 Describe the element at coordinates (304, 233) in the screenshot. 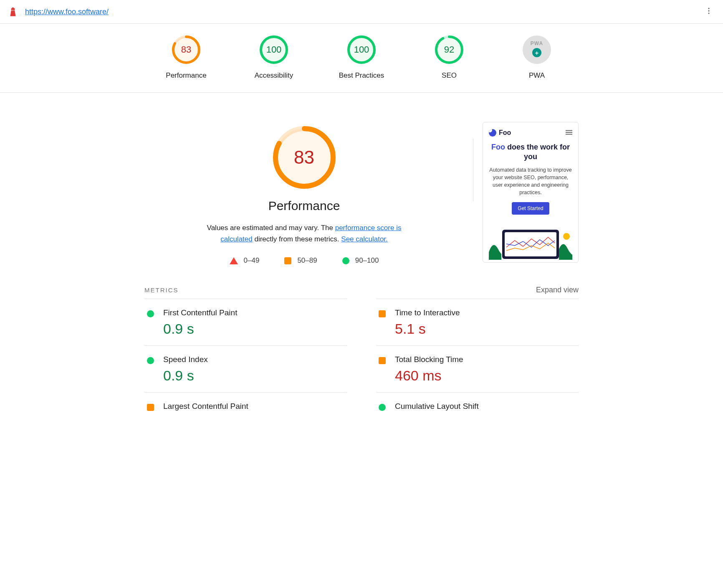

I see `performance-description: Values are estimated and may vary. The p…` at that location.